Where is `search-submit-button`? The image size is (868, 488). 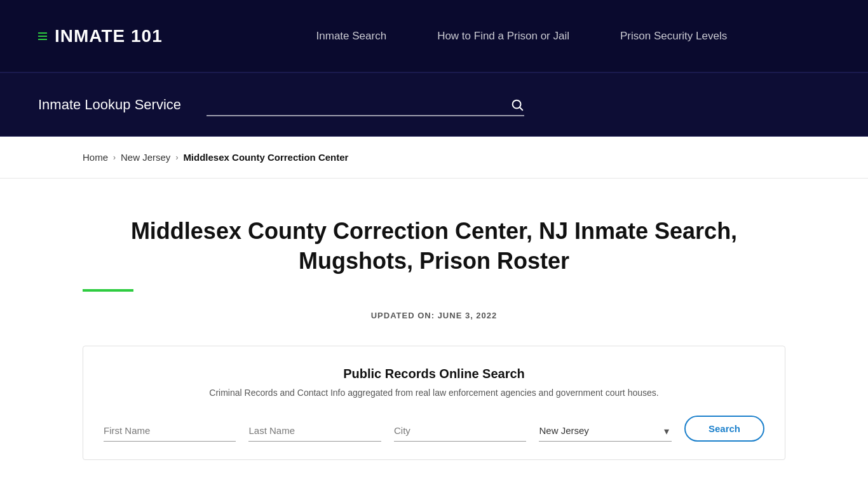
search-submit-button is located at coordinates (517, 105).